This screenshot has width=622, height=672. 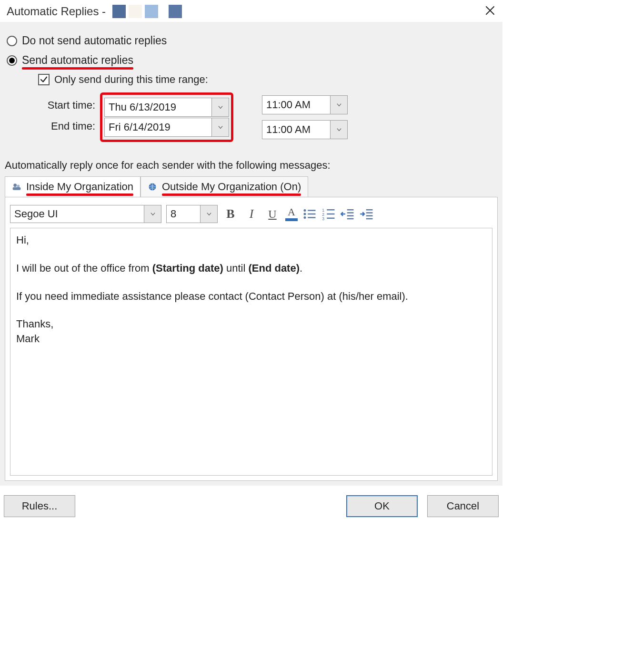 I want to click on svg-text: 3, so click(x=323, y=219).